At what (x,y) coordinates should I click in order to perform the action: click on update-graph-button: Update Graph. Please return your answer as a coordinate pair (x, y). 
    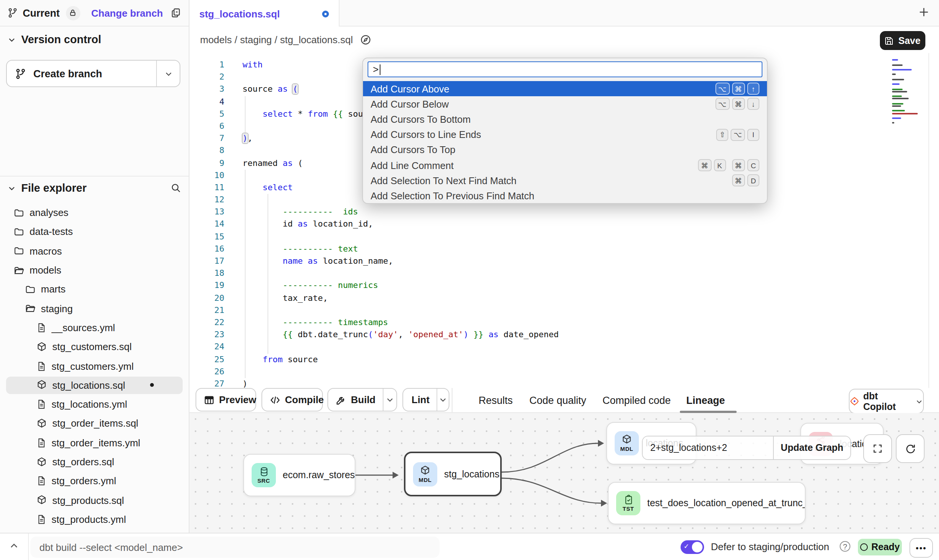
    Looking at the image, I should click on (812, 448).